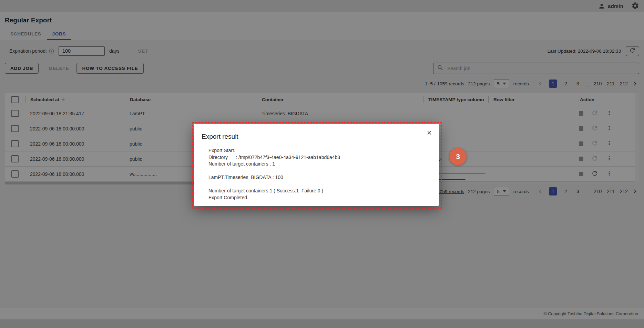 This screenshot has width=644, height=328. Describe the element at coordinates (429, 134) in the screenshot. I see `close-icon` at that location.